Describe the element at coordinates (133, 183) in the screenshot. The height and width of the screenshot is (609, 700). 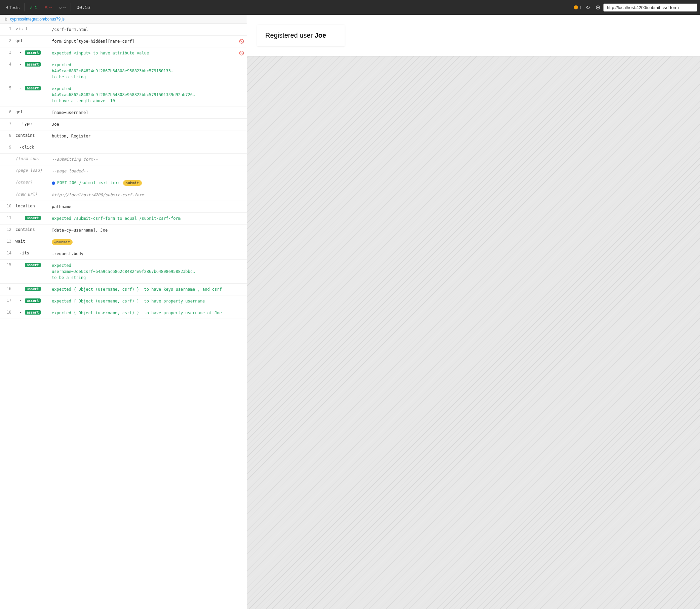
I see `submit-badge: submit` at that location.